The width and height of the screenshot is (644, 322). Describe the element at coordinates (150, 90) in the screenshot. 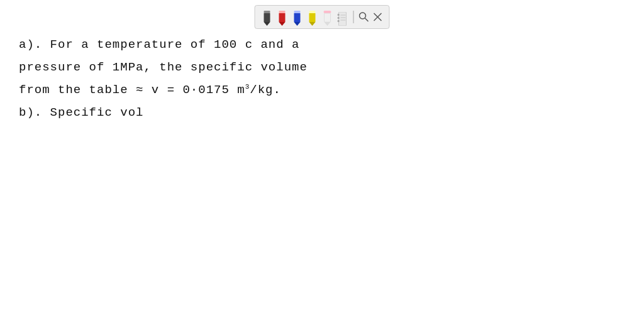

I see `line-3-text: from the table ≈ v = 0·0175 m3/kg.` at that location.